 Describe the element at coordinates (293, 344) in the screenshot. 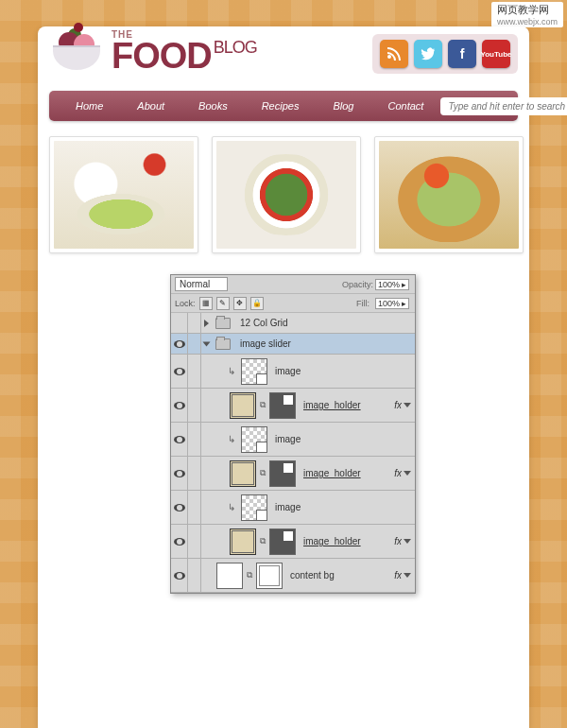

I see `layer-row: image slider` at that location.